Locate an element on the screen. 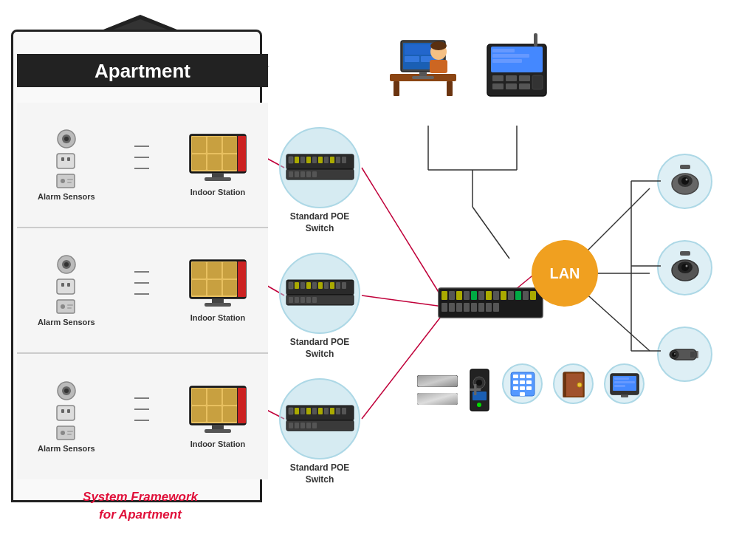 The height and width of the screenshot is (540, 756). sensor-outlet-icon is located at coordinates (66, 161).